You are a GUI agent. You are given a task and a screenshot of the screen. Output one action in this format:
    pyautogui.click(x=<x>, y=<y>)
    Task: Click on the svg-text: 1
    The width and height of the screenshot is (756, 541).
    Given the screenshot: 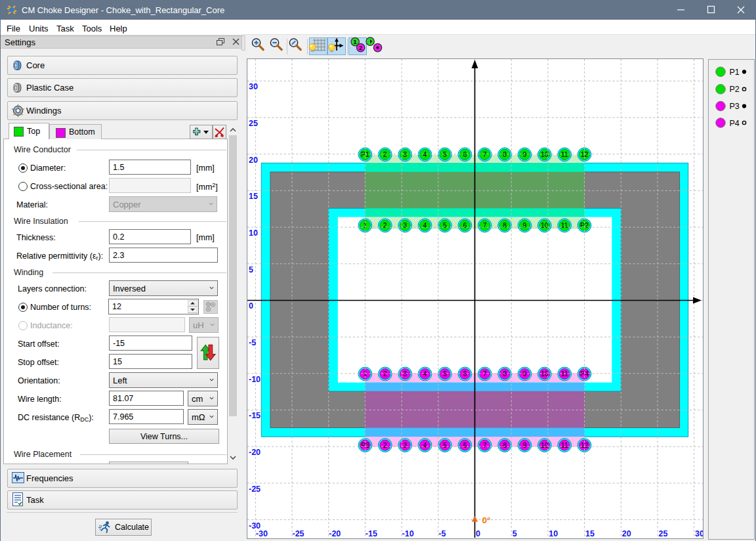 What is the action you would take?
    pyautogui.click(x=356, y=42)
    